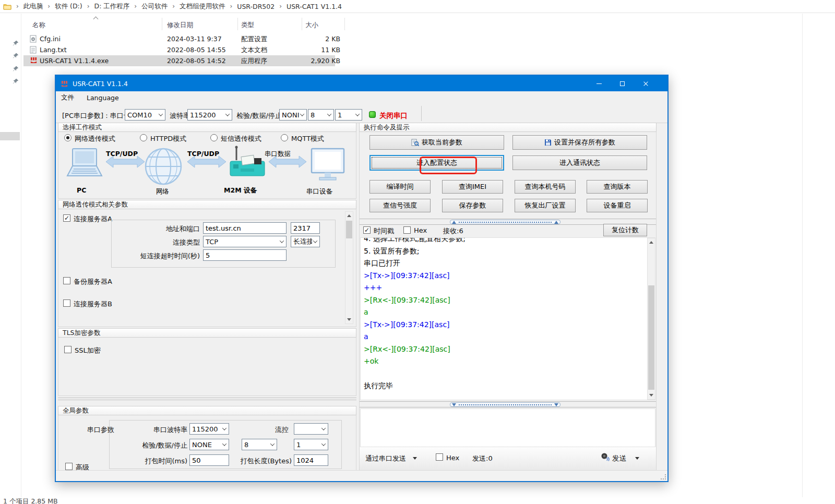 The image size is (835, 504). What do you see at coordinates (39, 25) in the screenshot?
I see `column-header-name: 名称` at bounding box center [39, 25].